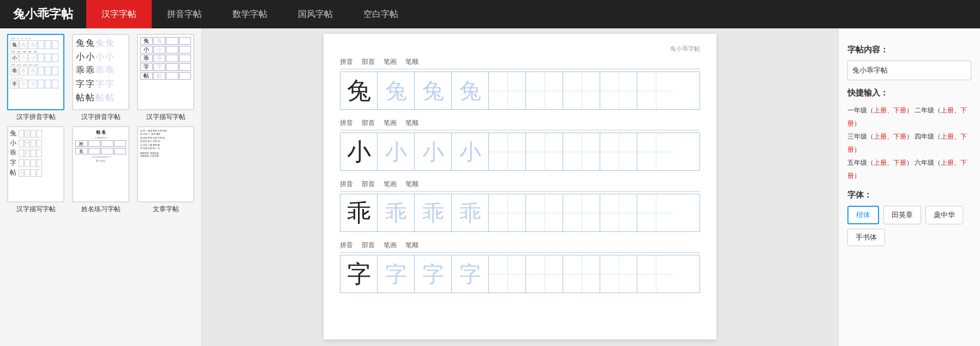 The image size is (980, 346). What do you see at coordinates (396, 91) in the screenshot?
I see `trace-glyph-1-1: 兔` at bounding box center [396, 91].